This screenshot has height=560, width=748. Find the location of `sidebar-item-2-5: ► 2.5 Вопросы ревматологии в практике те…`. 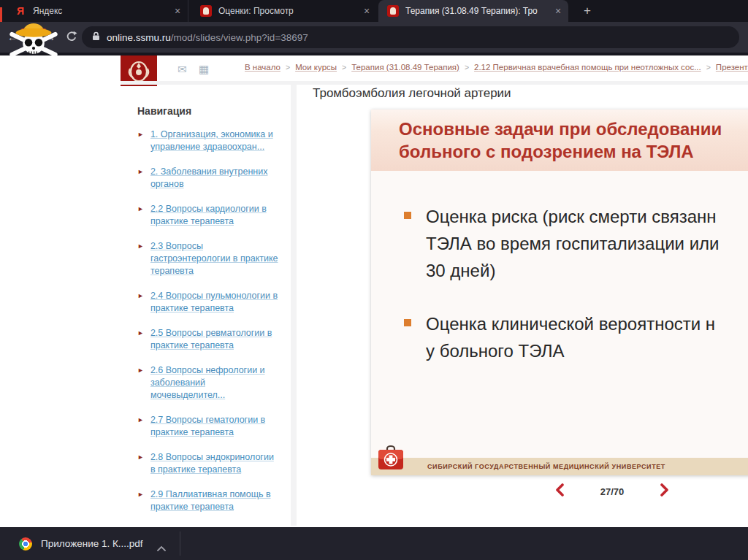

sidebar-item-2-5: ► 2.5 Вопросы ревматологии в практике те… is located at coordinates (215, 340).